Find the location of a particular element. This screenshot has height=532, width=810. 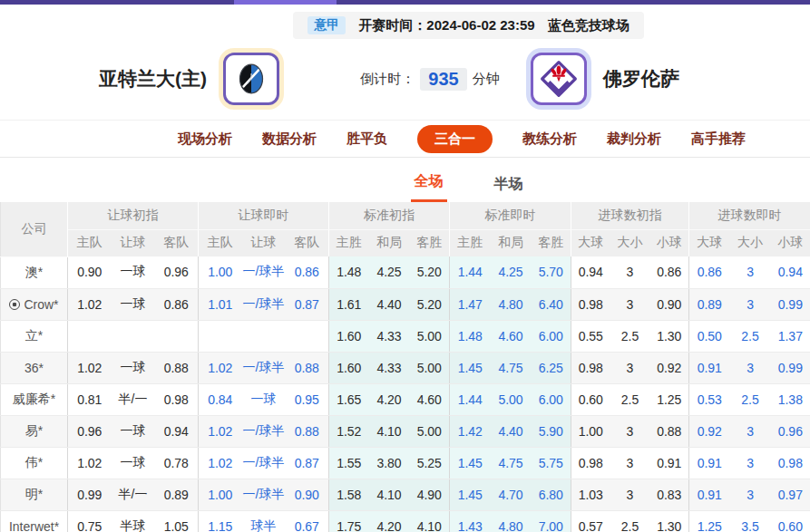

company-cell: 立* is located at coordinates (34, 335).